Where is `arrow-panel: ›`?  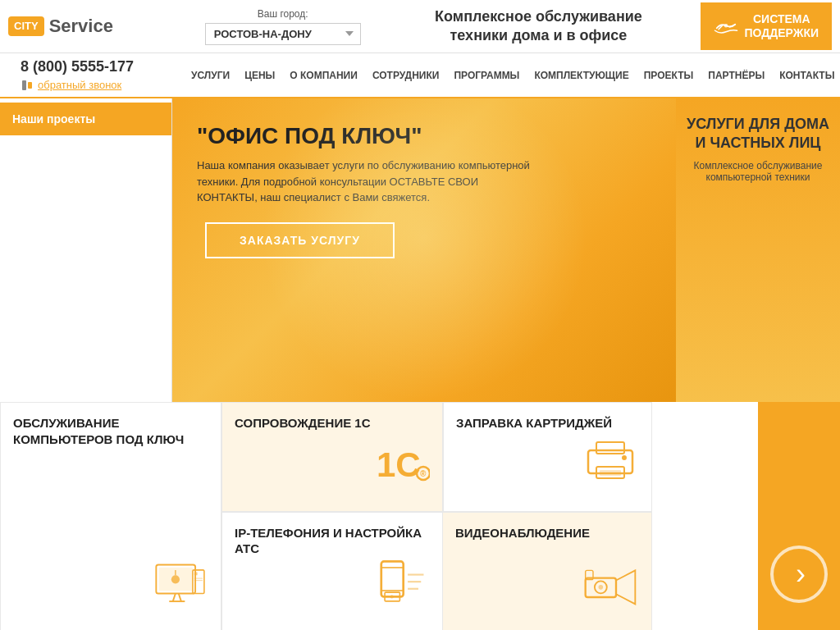
arrow-panel: › is located at coordinates (799, 516).